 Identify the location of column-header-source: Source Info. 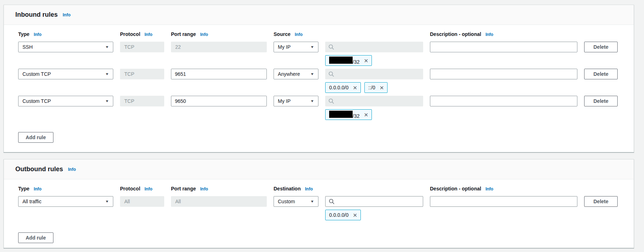
(296, 34).